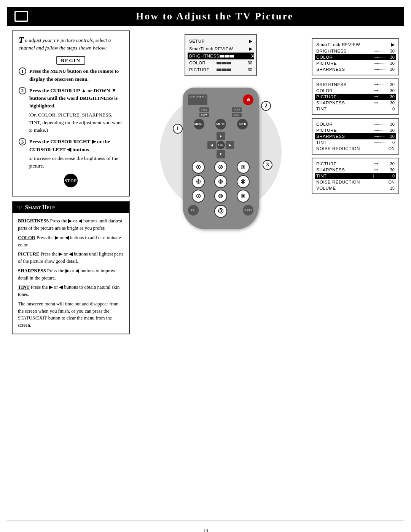 This screenshot has width=411, height=532. Describe the element at coordinates (327, 63) in the screenshot. I see `s1-picture-label: PICTURE` at that location.